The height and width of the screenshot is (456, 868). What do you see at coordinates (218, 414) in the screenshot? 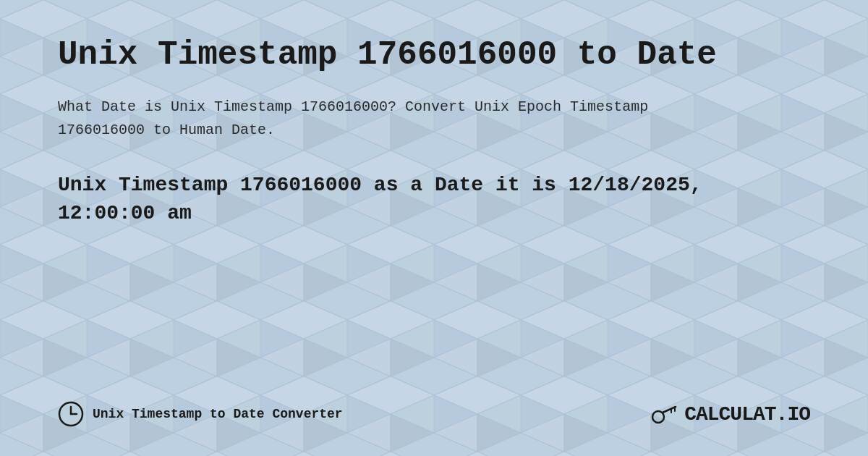
I see `converter-label: Unix Timestamp to Date Converter` at bounding box center [218, 414].